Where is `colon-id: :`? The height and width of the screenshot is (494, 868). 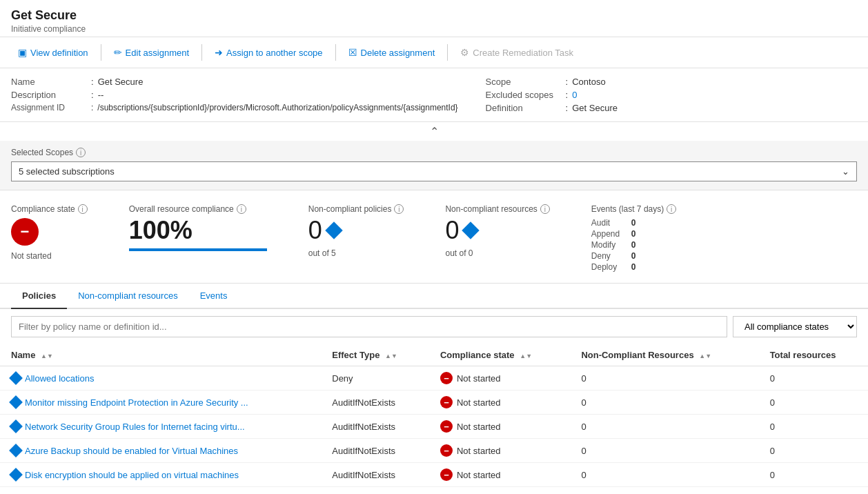 colon-id: : is located at coordinates (92, 108).